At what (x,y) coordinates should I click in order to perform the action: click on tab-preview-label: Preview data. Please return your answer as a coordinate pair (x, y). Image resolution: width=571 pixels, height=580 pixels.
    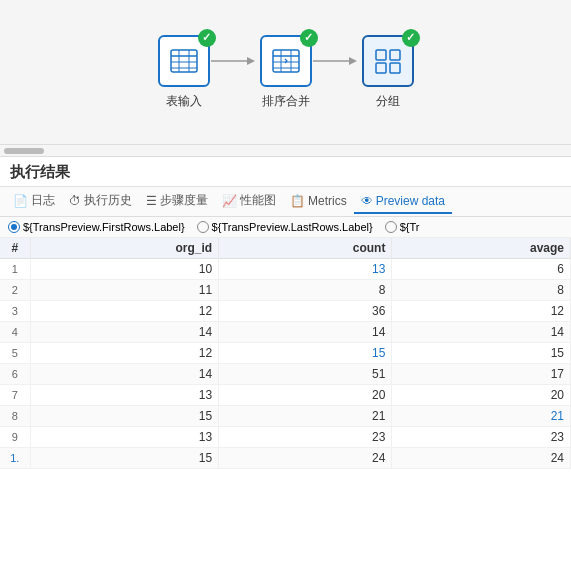
    Looking at the image, I should click on (410, 201).